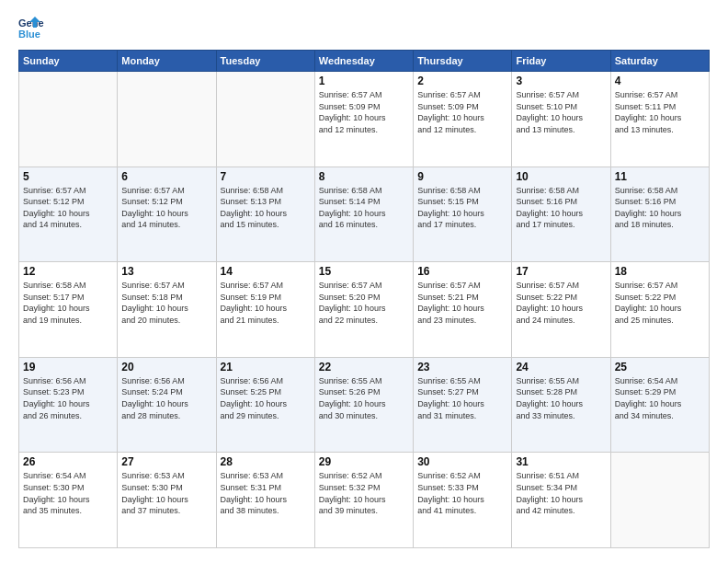 The image size is (728, 563). Describe the element at coordinates (364, 28) in the screenshot. I see `header: General Blue` at that location.